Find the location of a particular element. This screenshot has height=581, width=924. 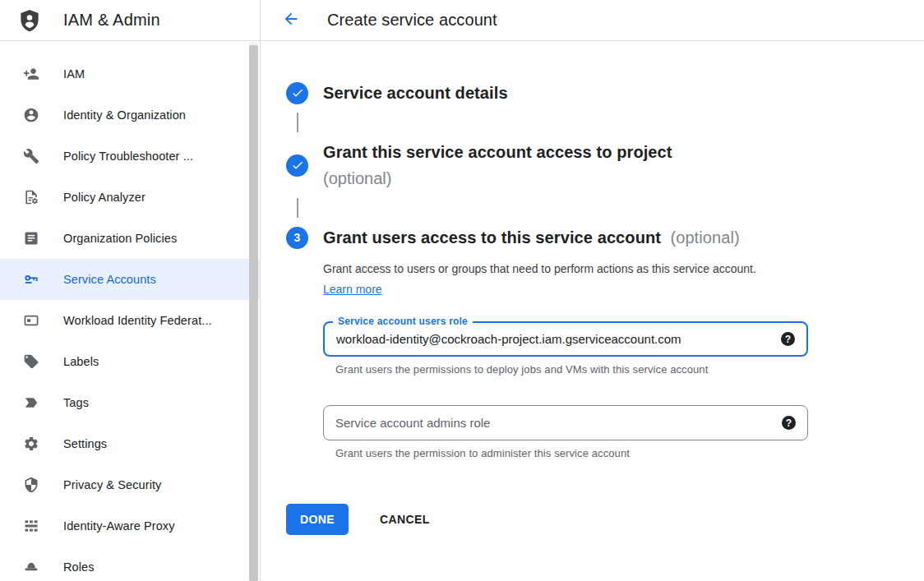

step-grant-access-to-project: Grant this service account access to pro… is located at coordinates (595, 165).